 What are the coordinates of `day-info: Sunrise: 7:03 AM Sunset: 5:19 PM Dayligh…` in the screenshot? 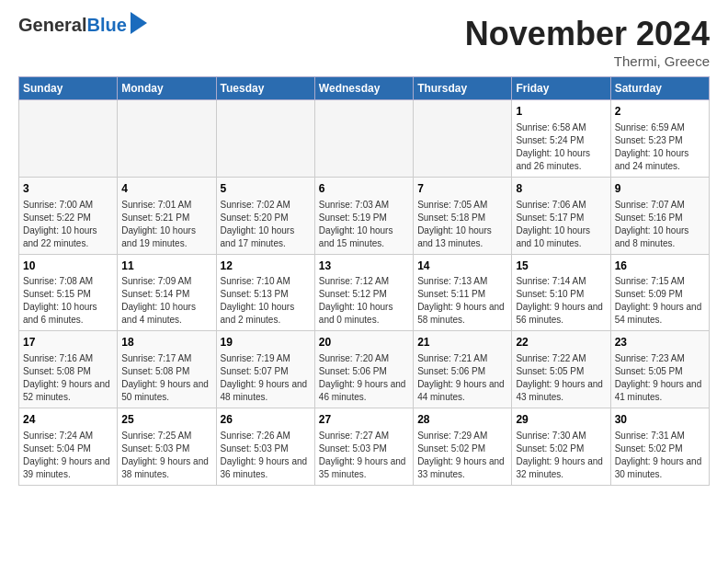 It's located at (364, 224).